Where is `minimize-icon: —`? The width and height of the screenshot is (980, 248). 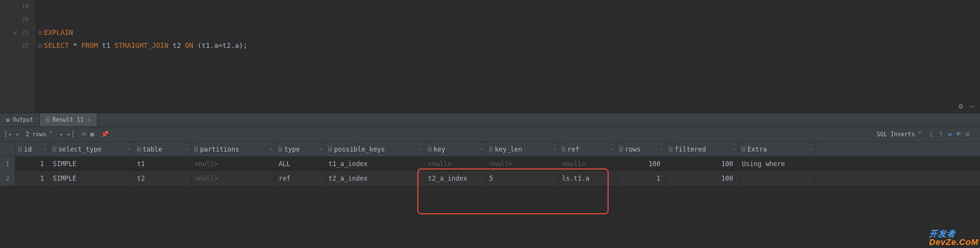 minimize-icon: — is located at coordinates (972, 106).